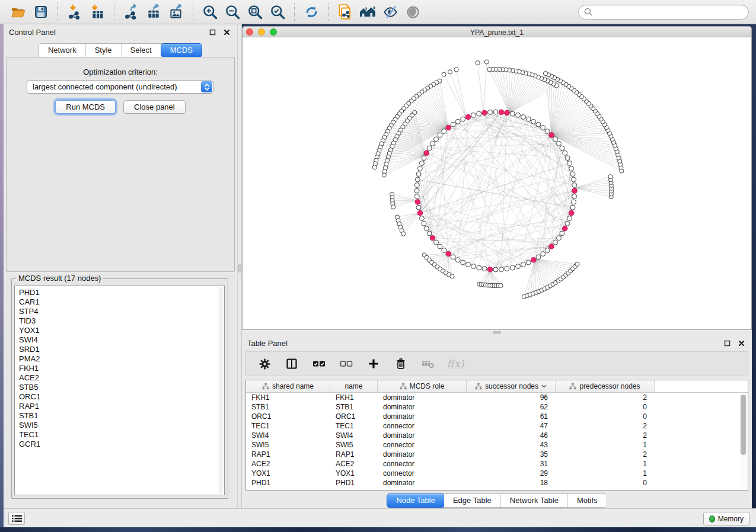 Image resolution: width=756 pixels, height=532 pixels. Describe the element at coordinates (104, 50) in the screenshot. I see `tab-style: Style` at that location.